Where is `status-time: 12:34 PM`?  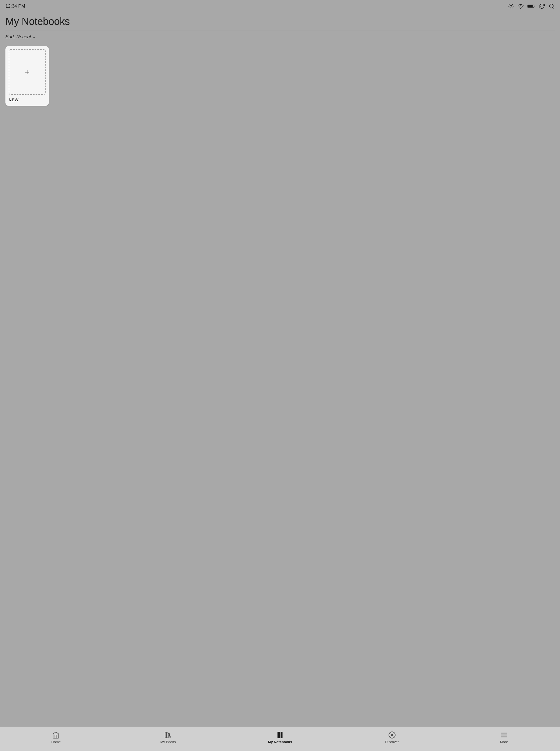 status-time: 12:34 PM is located at coordinates (15, 6).